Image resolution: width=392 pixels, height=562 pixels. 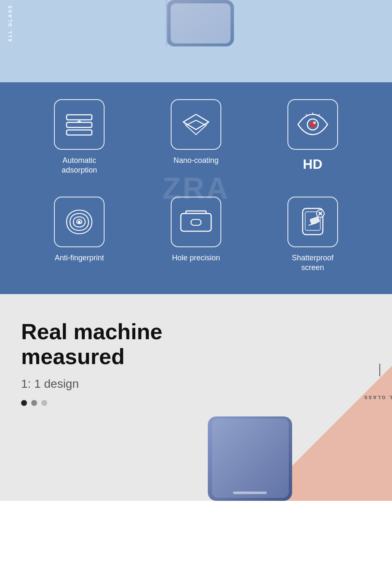 What do you see at coordinates (313, 124) in the screenshot?
I see `eye-icon` at bounding box center [313, 124].